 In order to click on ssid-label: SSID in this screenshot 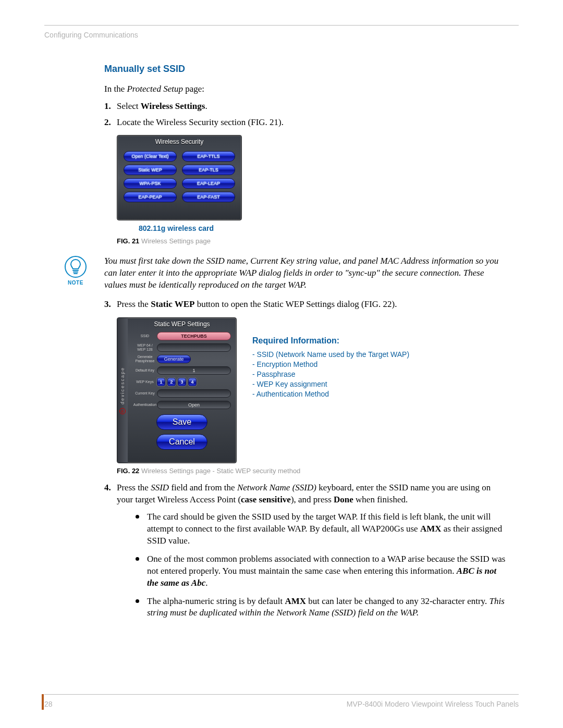, I will do `click(145, 336)`.